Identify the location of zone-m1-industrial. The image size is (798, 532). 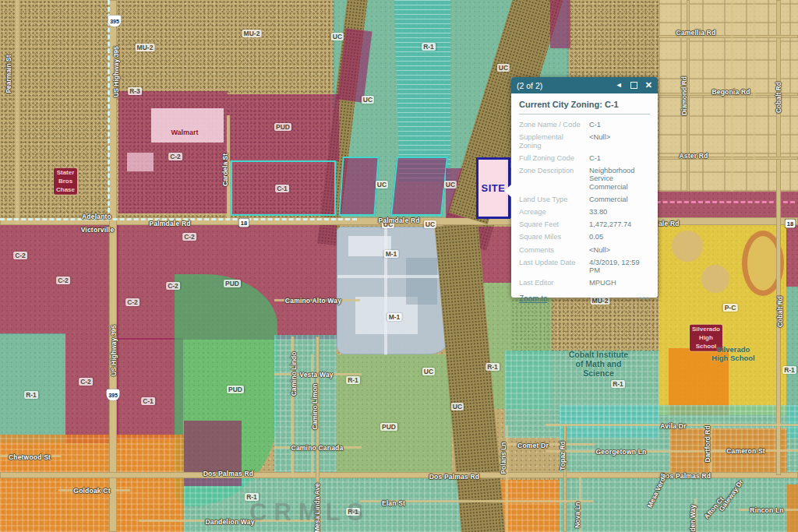
(394, 291).